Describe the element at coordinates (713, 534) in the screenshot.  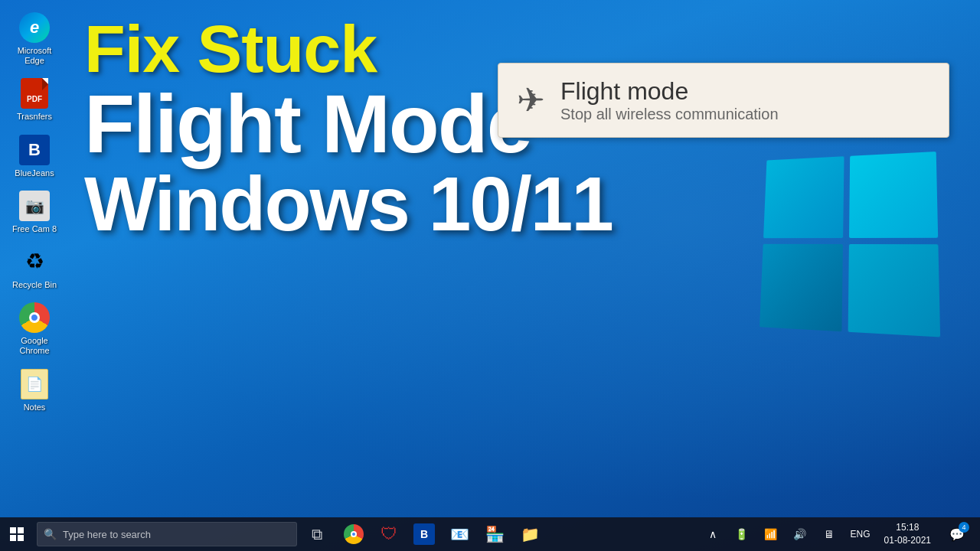
I see `tray-chevron: ∧` at that location.